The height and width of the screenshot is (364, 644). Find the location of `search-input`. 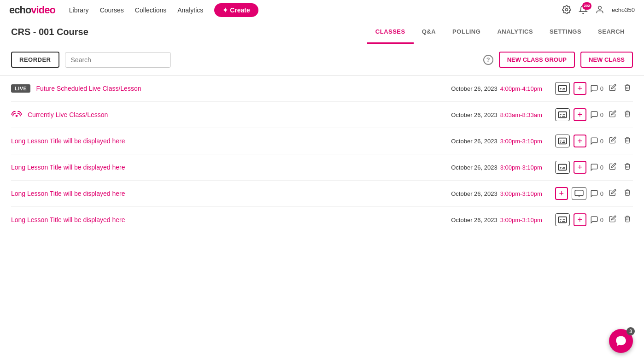

search-input is located at coordinates (118, 60).